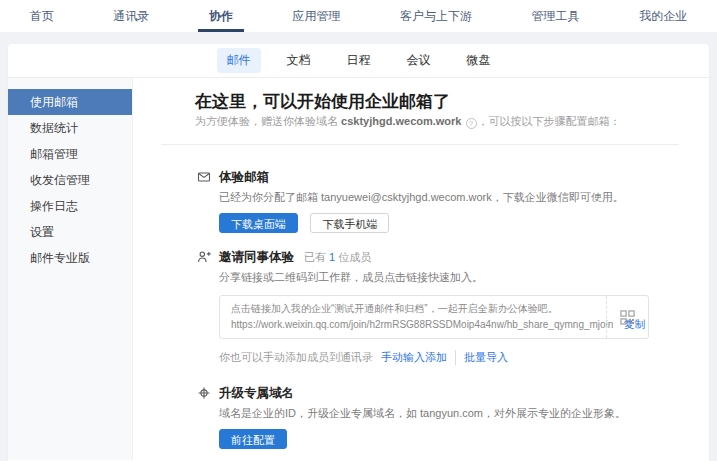 This screenshot has width=717, height=461. Describe the element at coordinates (244, 177) in the screenshot. I see `section-title-trial-mailbox: 体验邮箱` at that location.